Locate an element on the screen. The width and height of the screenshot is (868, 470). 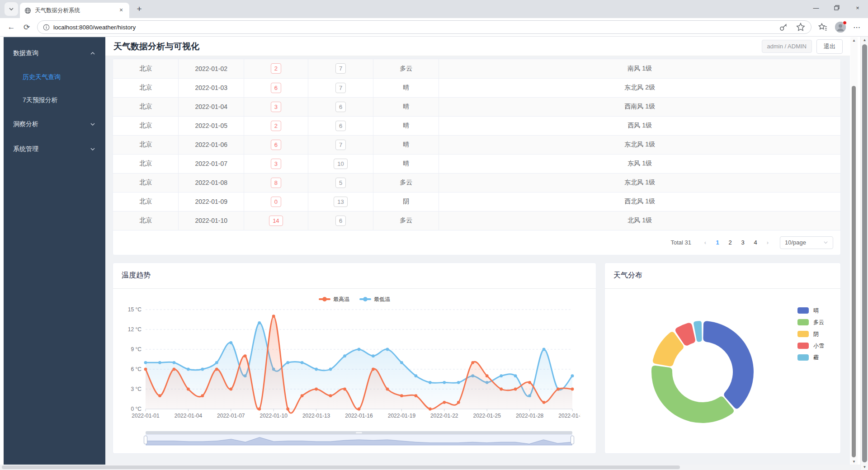
browser-scrollbar: ▲ ▼ is located at coordinates (864, 253).